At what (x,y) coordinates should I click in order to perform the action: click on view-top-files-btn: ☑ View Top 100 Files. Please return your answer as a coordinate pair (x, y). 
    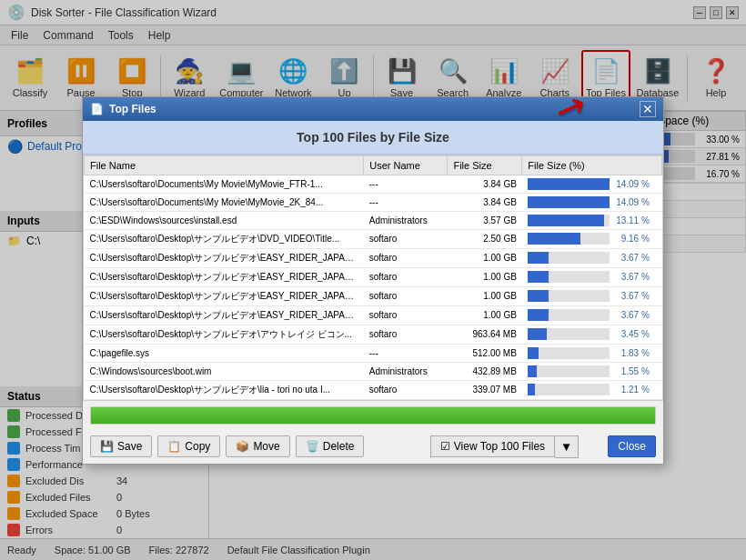
    Looking at the image, I should click on (493, 446).